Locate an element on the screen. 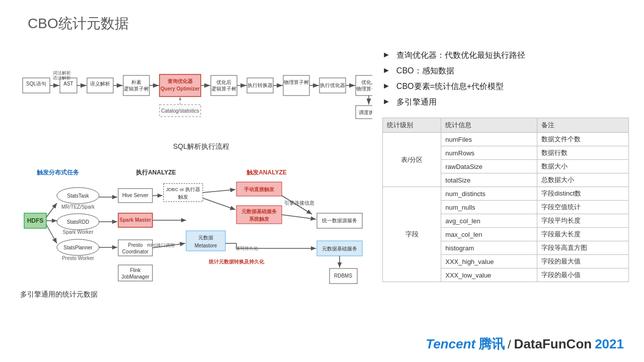 This screenshot has height=362, width=644. page-title: CBO统计元数据 is located at coordinates (78, 24).